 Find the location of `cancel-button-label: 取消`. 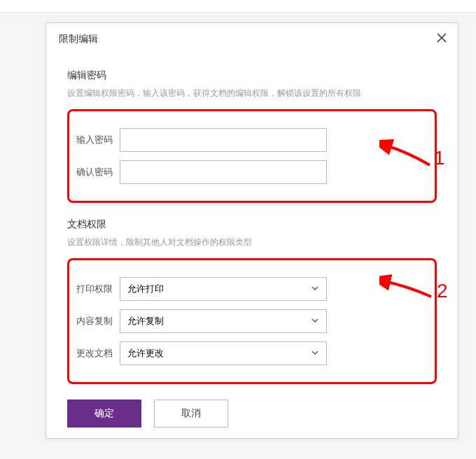

cancel-button-label: 取消 is located at coordinates (191, 414).